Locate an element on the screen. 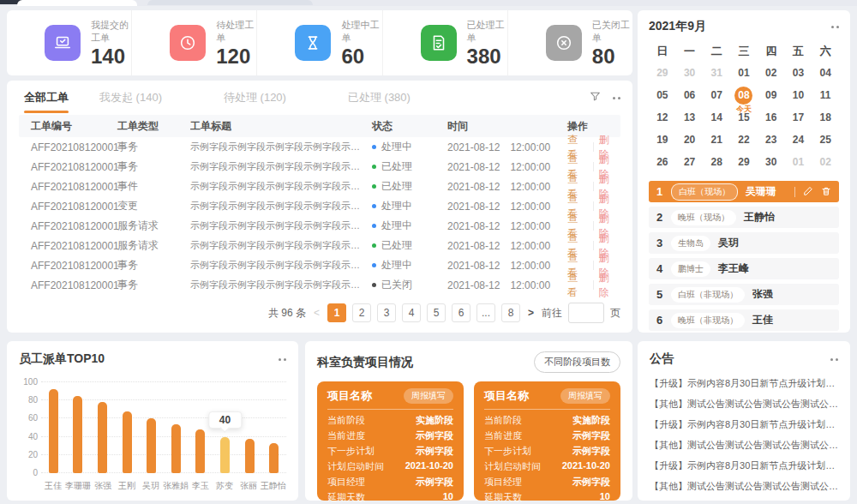 Image resolution: width=857 pixels, height=504 pixels. calendar-day: 17 is located at coordinates (799, 117).